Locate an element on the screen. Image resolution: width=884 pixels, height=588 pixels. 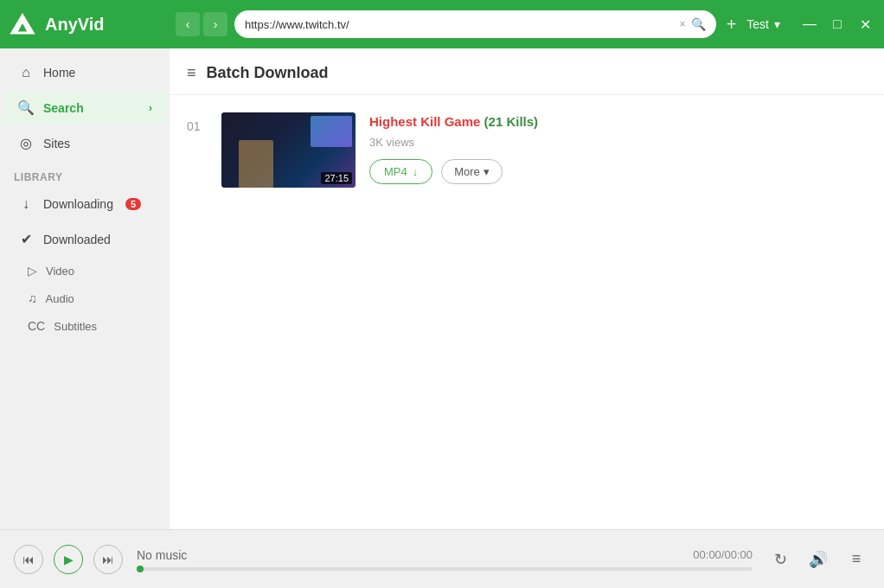
prev-button: ⏮ is located at coordinates (29, 559).